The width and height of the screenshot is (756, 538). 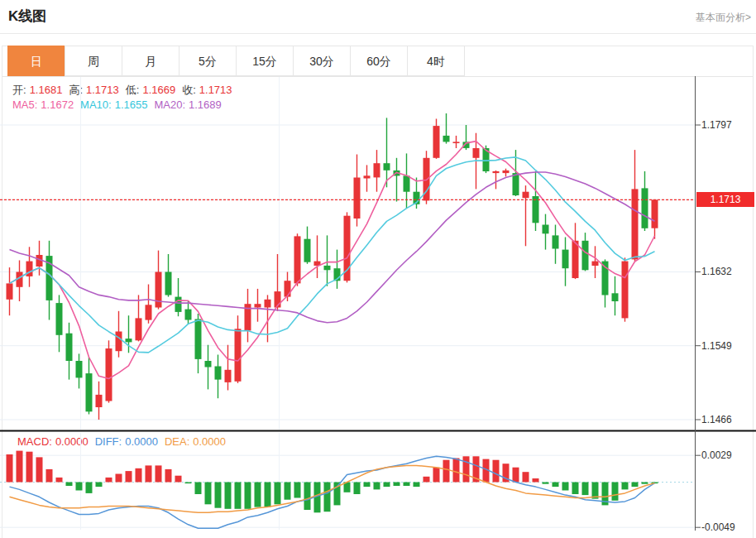 What do you see at coordinates (208, 90) in the screenshot?
I see `legend-item: 收:1.1713` at bounding box center [208, 90].